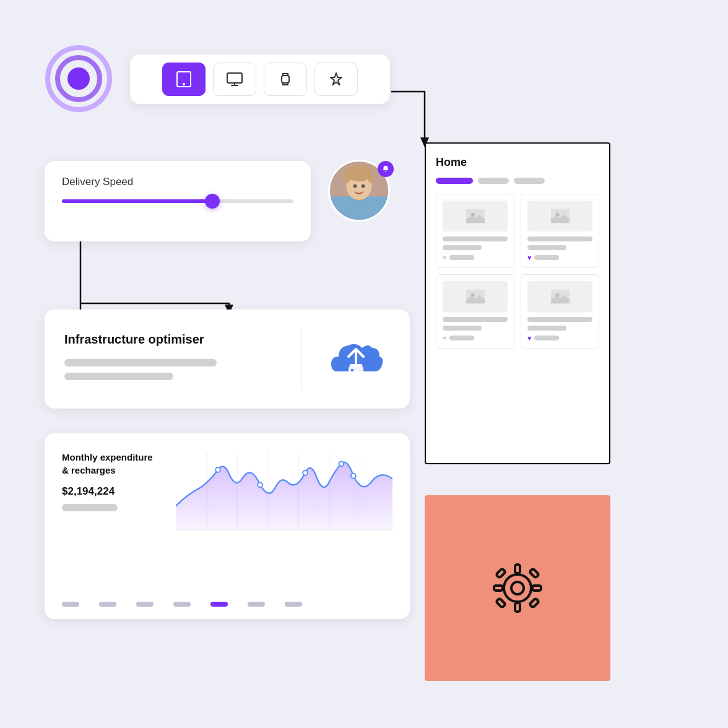 Image resolution: width=728 pixels, height=728 pixels. I want to click on infrastructure-card: Infrastructure optimiser, so click(227, 359).